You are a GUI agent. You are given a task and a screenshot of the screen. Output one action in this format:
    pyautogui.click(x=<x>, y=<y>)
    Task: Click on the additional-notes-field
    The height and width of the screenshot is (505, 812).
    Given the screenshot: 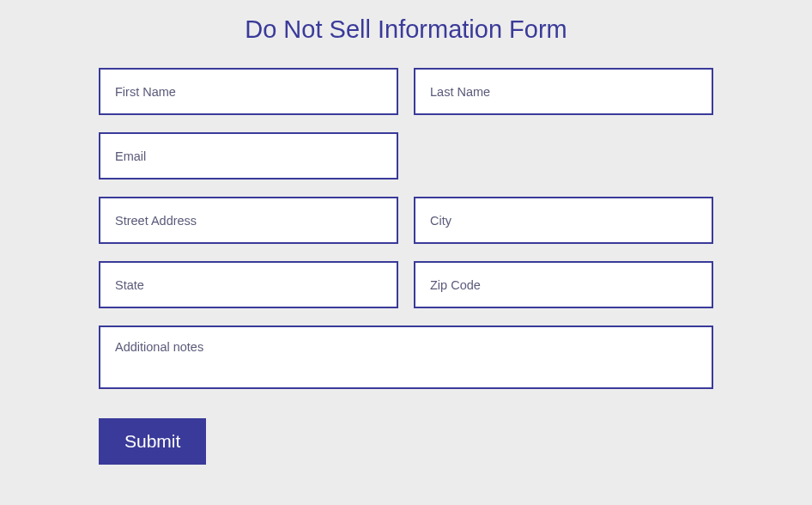 What is the action you would take?
    pyautogui.click(x=406, y=357)
    